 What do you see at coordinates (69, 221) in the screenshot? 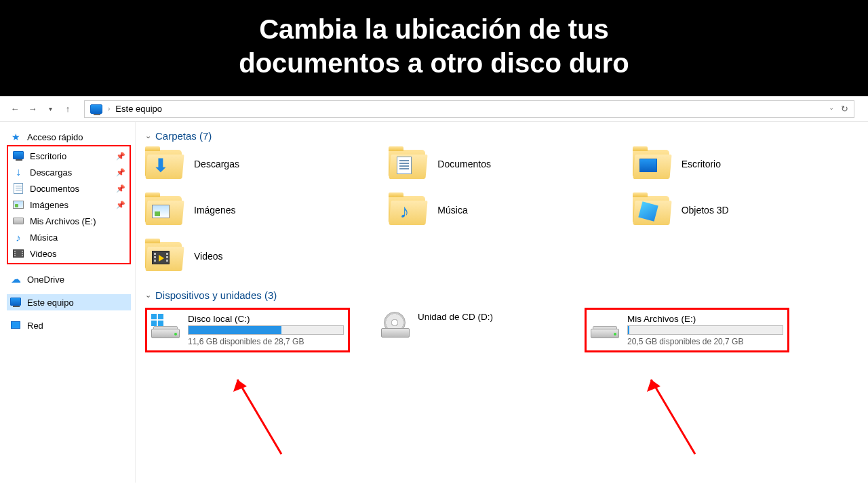
I see `sidebar-item-mis-archivos-e: Mis Archivos (E:)` at bounding box center [69, 221].